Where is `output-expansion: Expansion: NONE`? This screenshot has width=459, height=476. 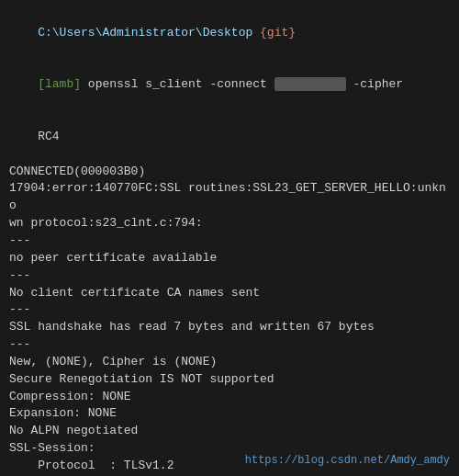
output-expansion: Expansion: NONE is located at coordinates (230, 414).